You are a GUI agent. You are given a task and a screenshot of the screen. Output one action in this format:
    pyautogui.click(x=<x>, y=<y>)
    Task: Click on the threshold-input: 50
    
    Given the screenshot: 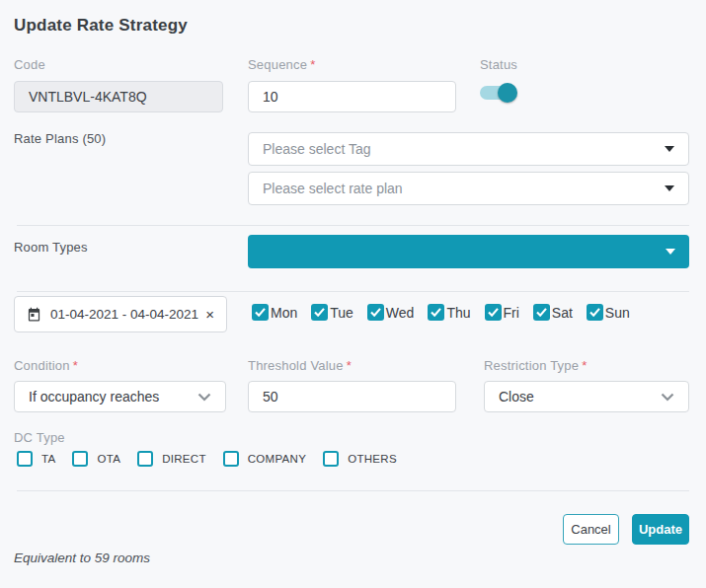 What is the action you would take?
    pyautogui.click(x=352, y=397)
    